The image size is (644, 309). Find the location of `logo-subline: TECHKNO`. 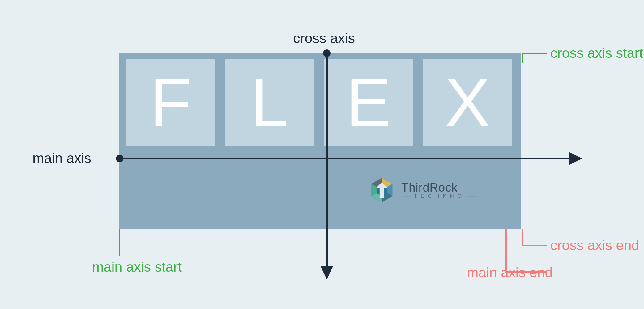

logo-subline: TECHKNO is located at coordinates (440, 196).